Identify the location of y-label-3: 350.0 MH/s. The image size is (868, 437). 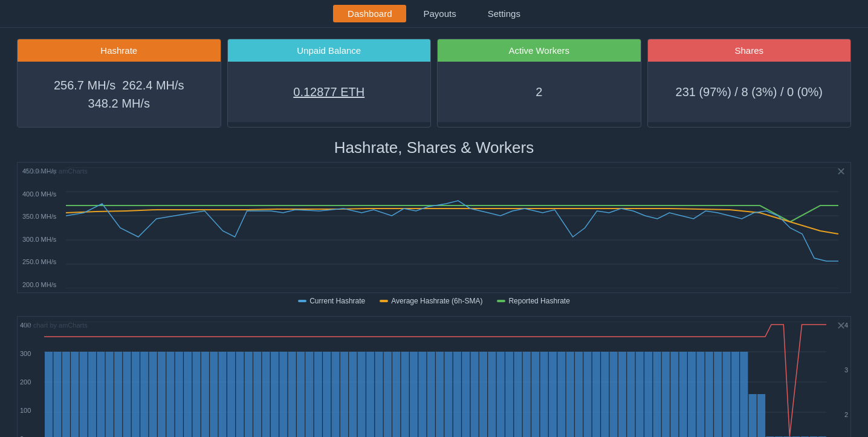
(39, 216).